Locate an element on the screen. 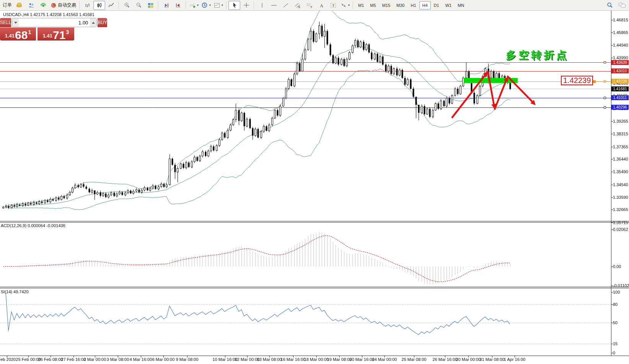  price-level-badge: 1.43010 is located at coordinates (620, 71).